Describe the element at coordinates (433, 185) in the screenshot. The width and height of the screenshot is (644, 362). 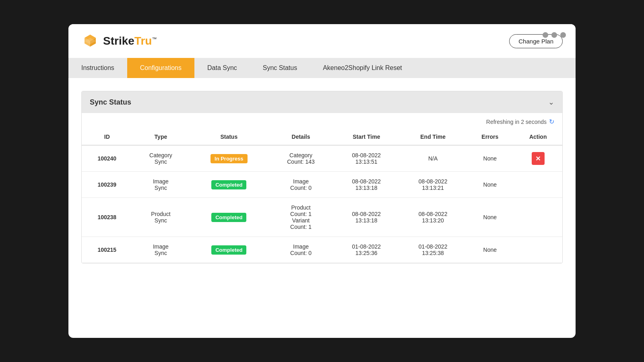
I see `cell-end-time: 08-08-202213:13:21` at that location.